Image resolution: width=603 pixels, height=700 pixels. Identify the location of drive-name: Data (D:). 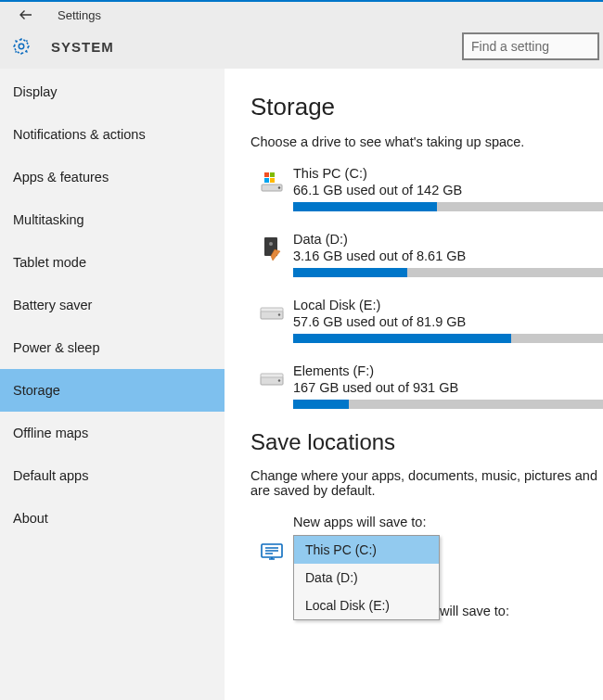
(448, 239).